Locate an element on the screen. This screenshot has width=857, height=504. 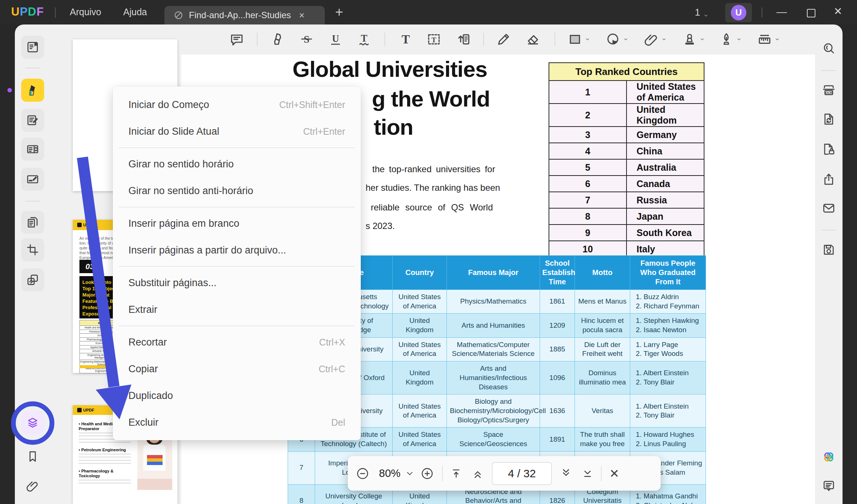
country-row: 9South Korea is located at coordinates (627, 233).